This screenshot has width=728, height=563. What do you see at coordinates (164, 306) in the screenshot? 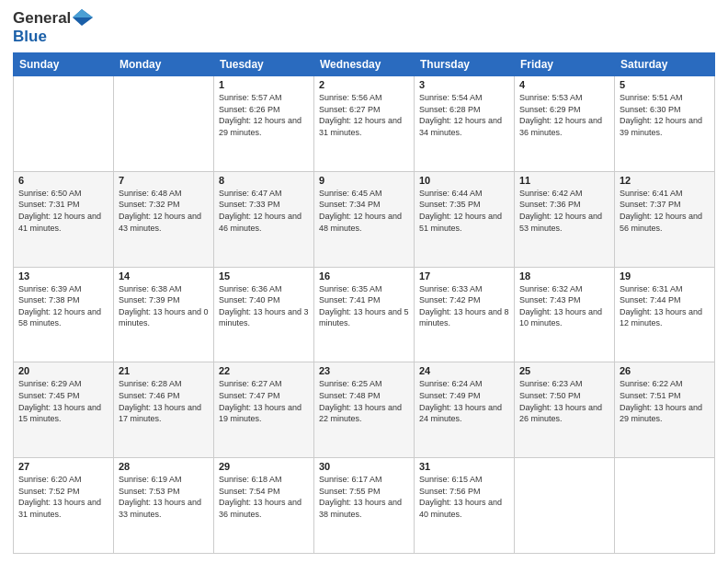
I see `day-info: Sunrise: 6:38 AMSunset: 7:39 PMDaylight:…` at bounding box center [164, 306].